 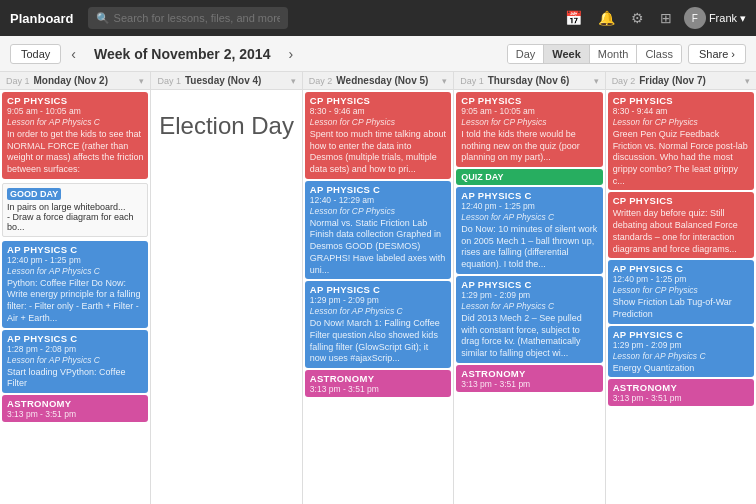 What do you see at coordinates (378, 136) in the screenshot?
I see `event-block-cp-physics-3: CP PHYSICS8:30 - 9:46 amLesson for CP Ph…` at bounding box center [378, 136].